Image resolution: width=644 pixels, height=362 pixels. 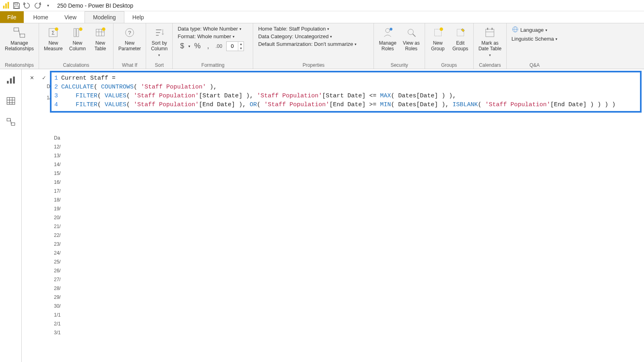 I want to click on ribbon-label: New Column, so click(x=77, y=46).